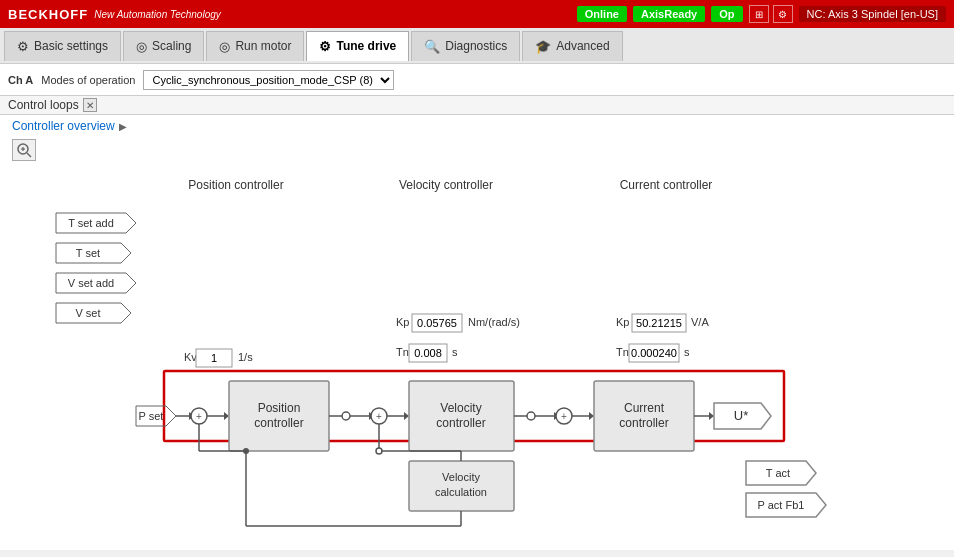 This screenshot has height=557, width=954. What do you see at coordinates (759, 14) in the screenshot?
I see `monitor-icon: ⊞` at bounding box center [759, 14].